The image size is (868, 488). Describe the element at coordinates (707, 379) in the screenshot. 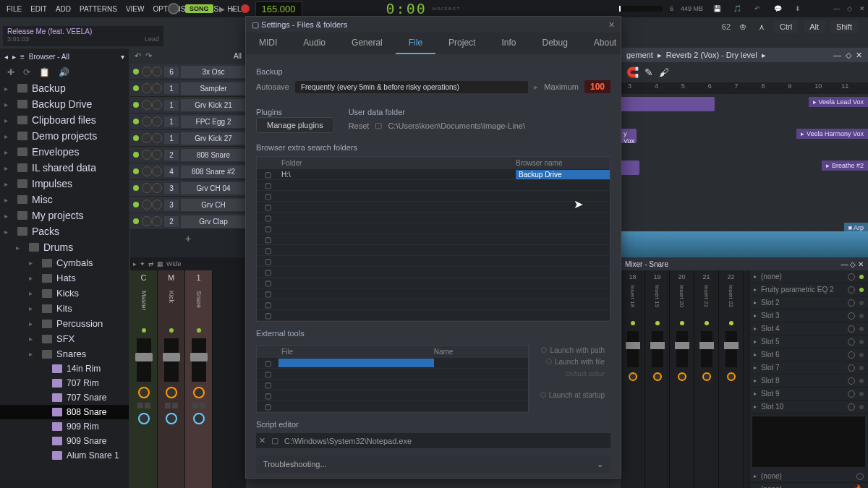

I see `insert-strip: 21Insert 21` at that location.